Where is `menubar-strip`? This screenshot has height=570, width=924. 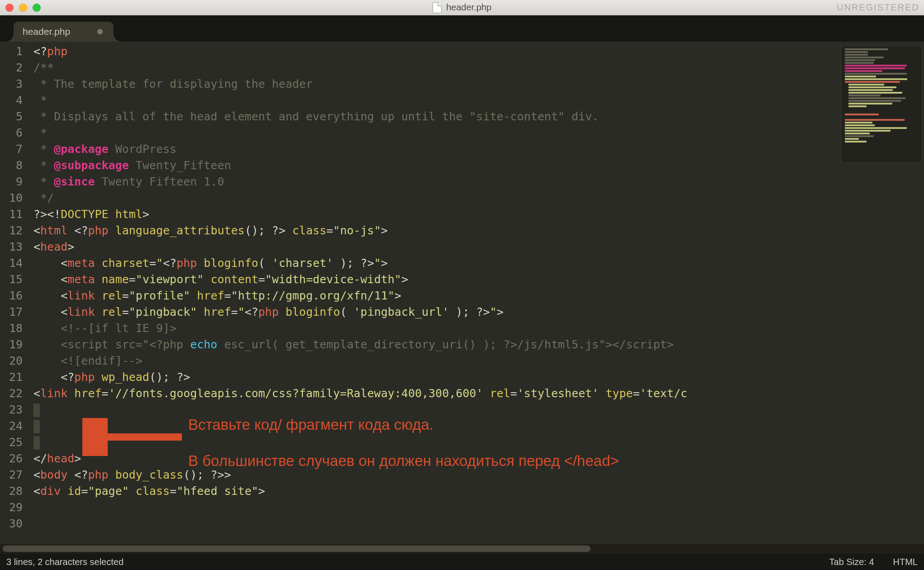
menubar-strip is located at coordinates (462, 17).